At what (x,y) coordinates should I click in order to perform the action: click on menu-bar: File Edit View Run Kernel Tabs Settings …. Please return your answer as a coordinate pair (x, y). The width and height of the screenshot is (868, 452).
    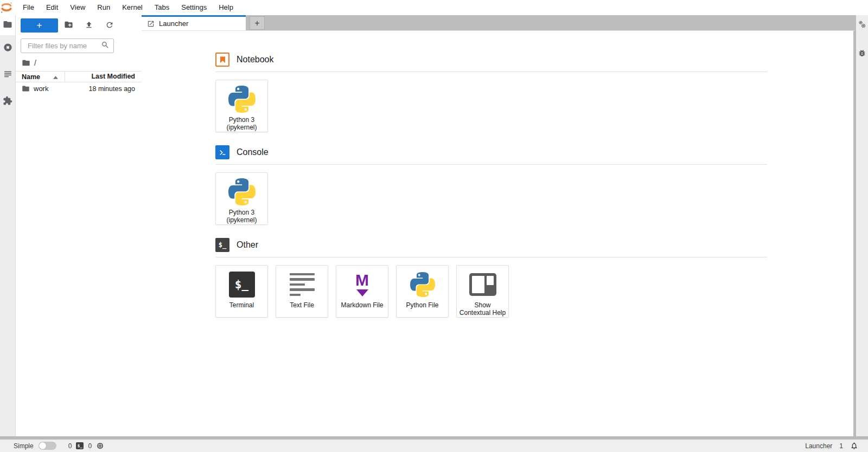
    Looking at the image, I should click on (434, 8).